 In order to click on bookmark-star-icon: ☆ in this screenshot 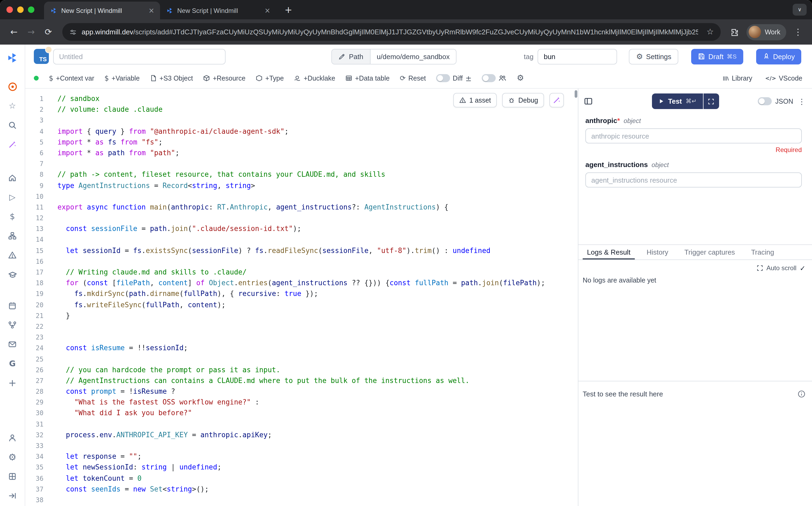, I will do `click(710, 32)`.